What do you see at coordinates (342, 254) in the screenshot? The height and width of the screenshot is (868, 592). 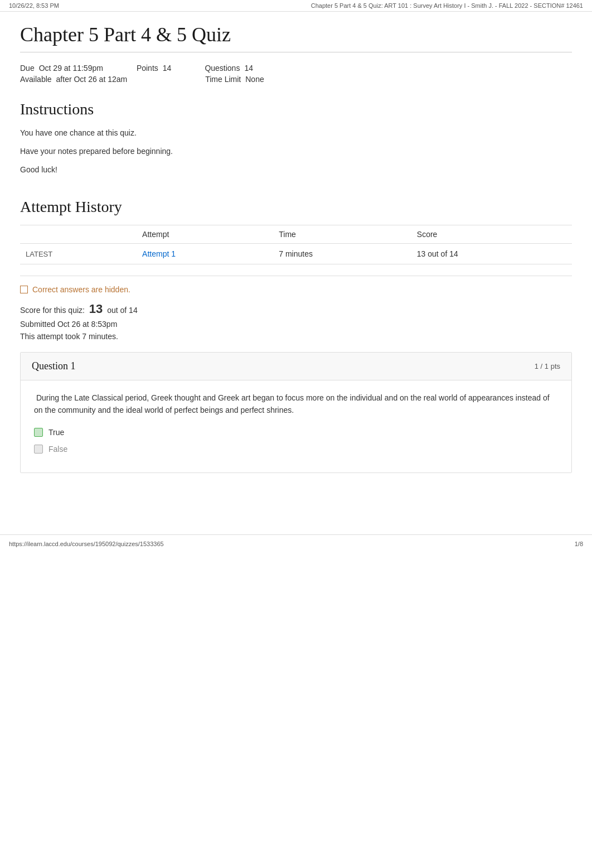 I see `time-cell: 7 minutes` at bounding box center [342, 254].